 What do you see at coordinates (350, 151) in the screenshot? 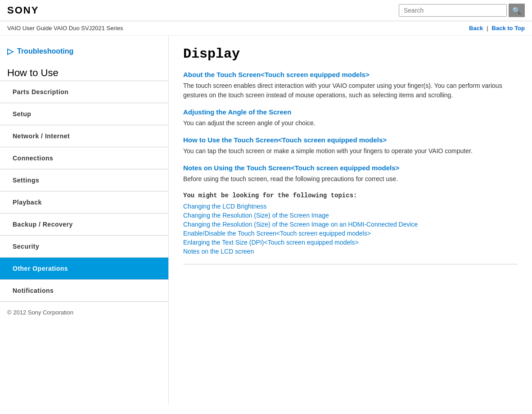
I see `section-desc-2: You can tap the touch screen or make a s…` at bounding box center [350, 151].